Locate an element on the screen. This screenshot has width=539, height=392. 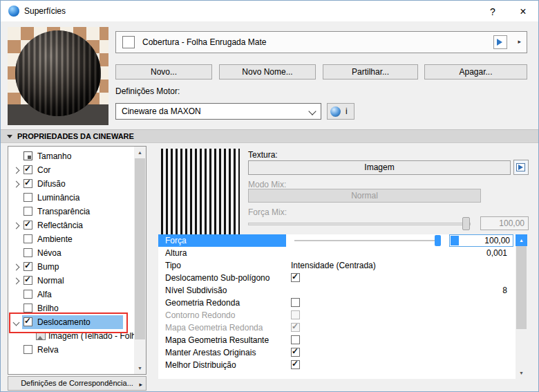
tree-item-deslocamento: Deslocamento is located at coordinates (71, 322).